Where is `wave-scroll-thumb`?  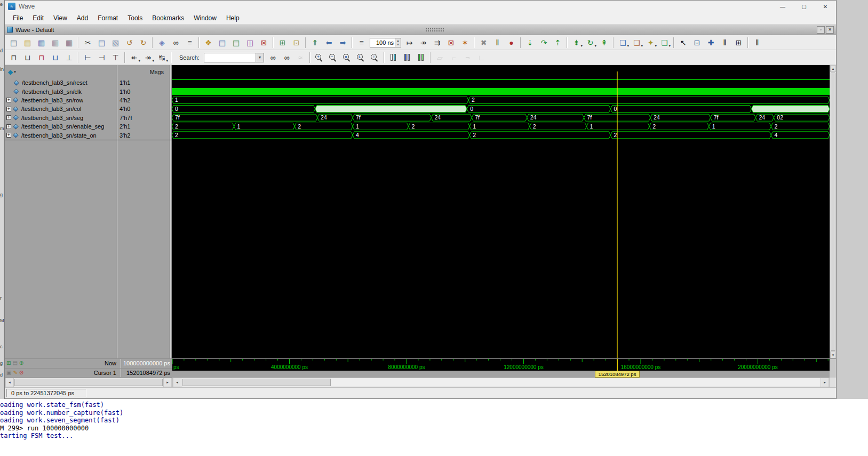
wave-scroll-thumb is located at coordinates (257, 382).